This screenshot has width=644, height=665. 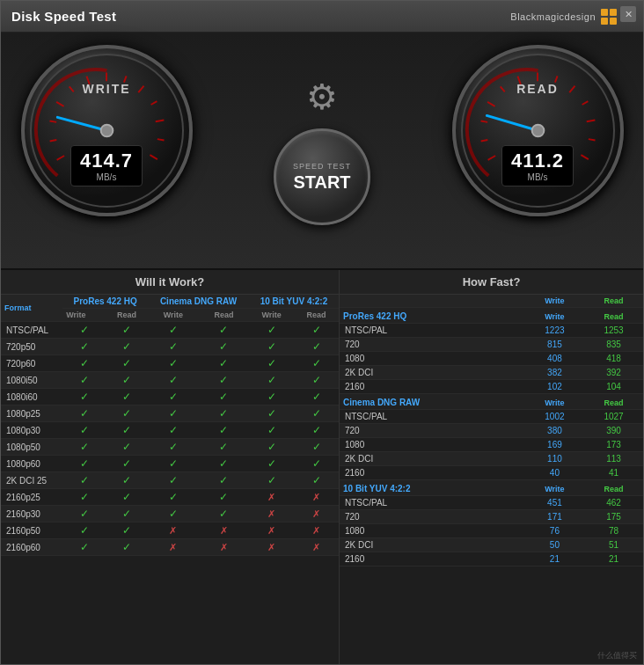 I want to click on table-row: 2K DCI 25✓✓✓✓✓✓, so click(x=170, y=480).